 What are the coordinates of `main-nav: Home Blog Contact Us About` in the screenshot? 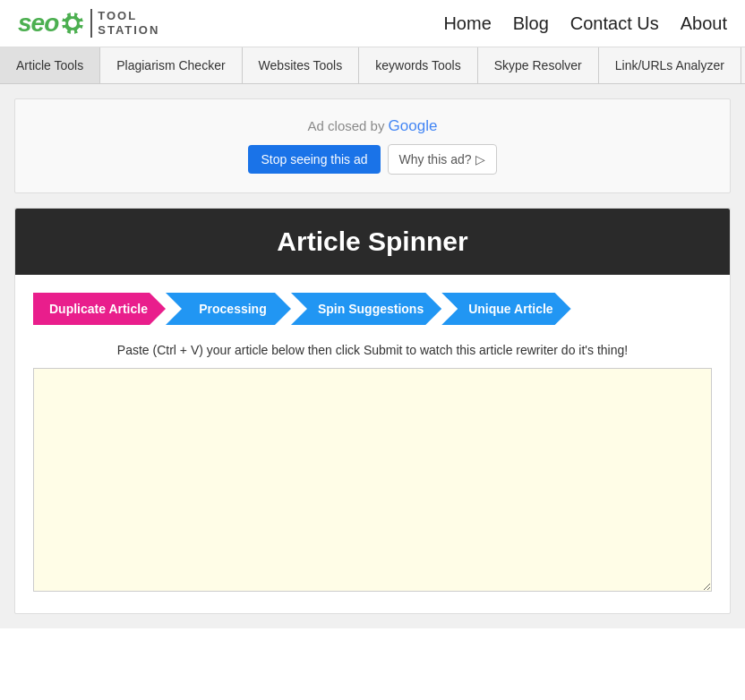 It's located at (586, 23).